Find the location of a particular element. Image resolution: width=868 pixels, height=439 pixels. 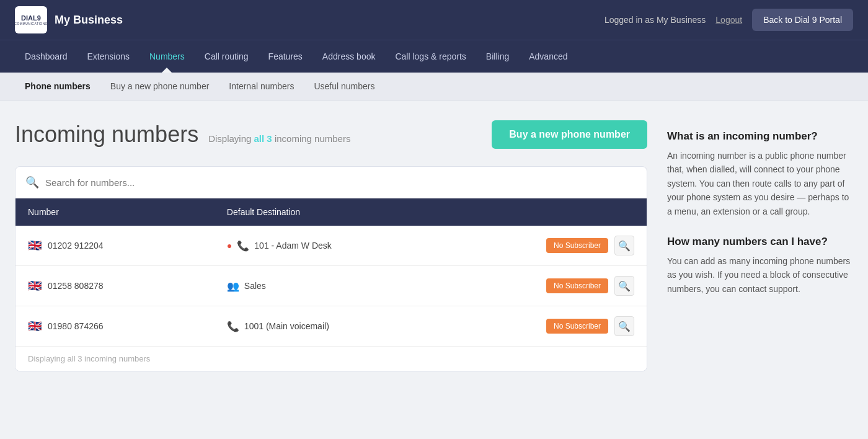

action-cell-2: No Subscriber 🔍 is located at coordinates (590, 286).